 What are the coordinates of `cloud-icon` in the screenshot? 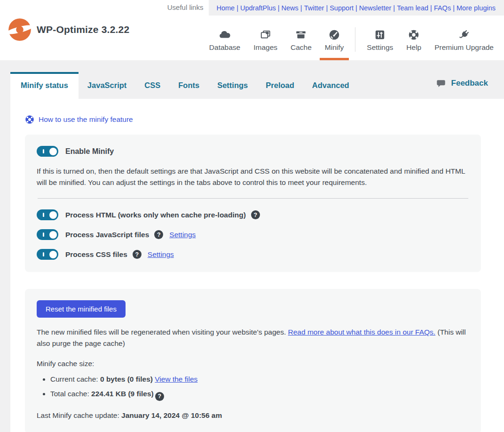 It's located at (225, 35).